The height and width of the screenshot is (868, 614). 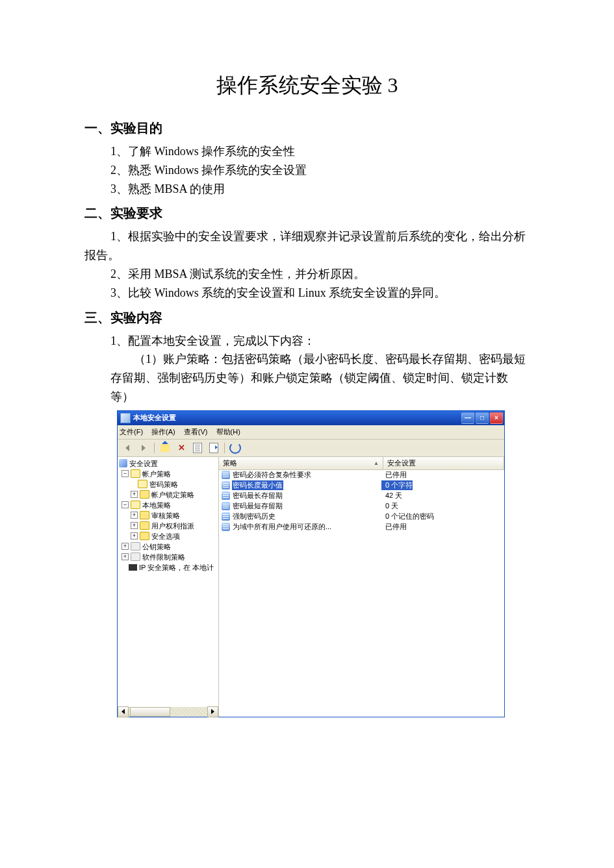 What do you see at coordinates (307, 86) in the screenshot?
I see `page-title: 操作系统安全实验 3` at bounding box center [307, 86].